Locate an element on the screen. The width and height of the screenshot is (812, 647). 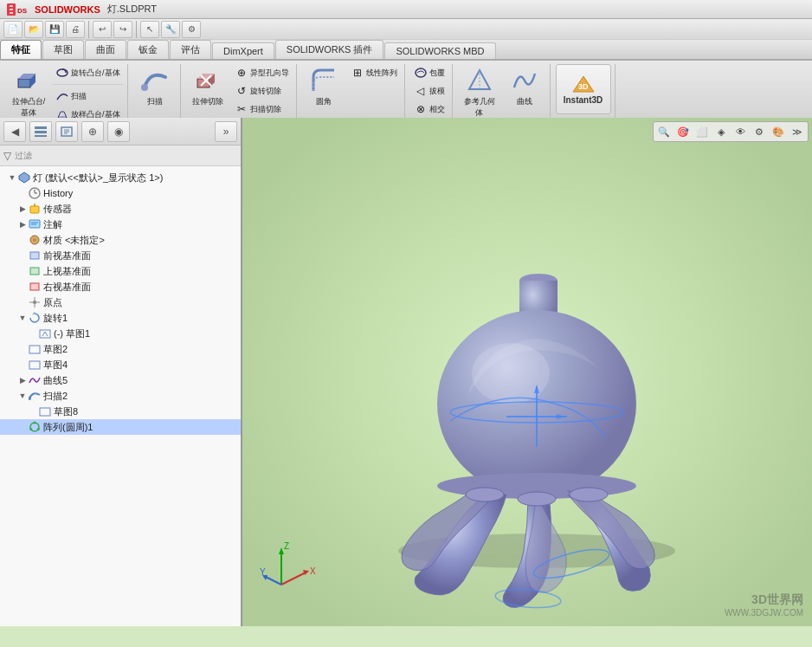
extrude-boss-button: 拉伸凸台/基体 is located at coordinates (29, 91).